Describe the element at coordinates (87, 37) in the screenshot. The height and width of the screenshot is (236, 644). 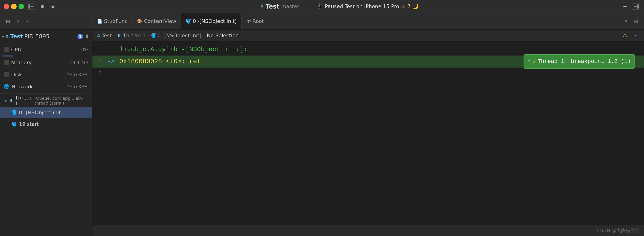
I see `process-options-icon: ⏸` at that location.